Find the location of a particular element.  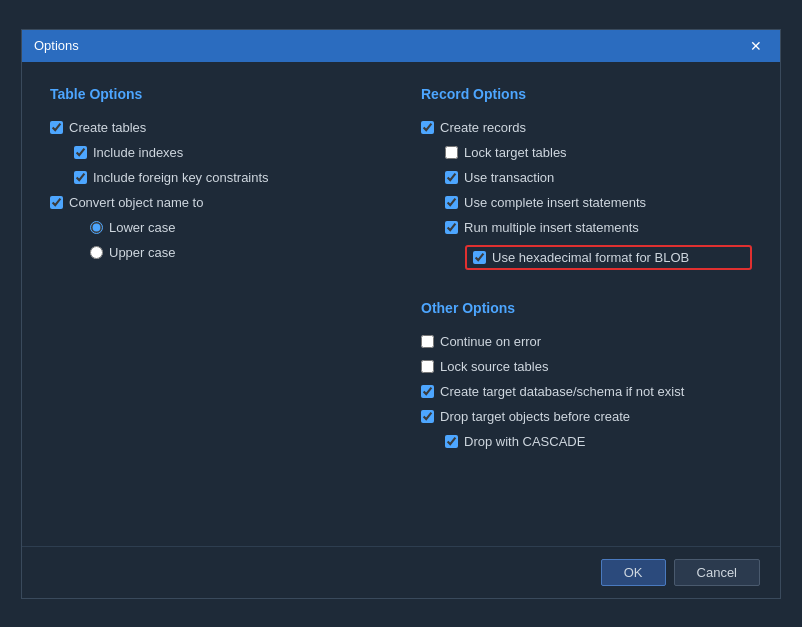

use-hex-blob-highlighted-row: Use hexadecimal format for BLOB is located at coordinates (608, 258).